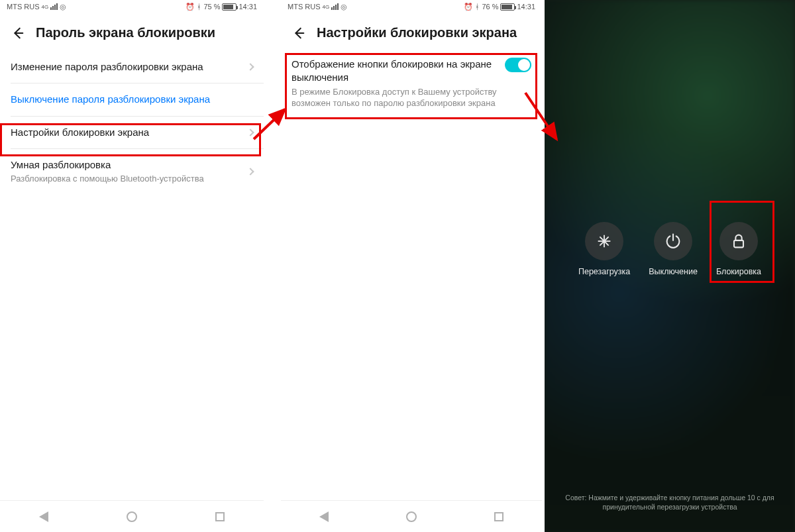 The image size is (795, 532). What do you see at coordinates (132, 67) in the screenshot?
I see `row-change-password: Изменение пароля разблокировки экрана` at bounding box center [132, 67].